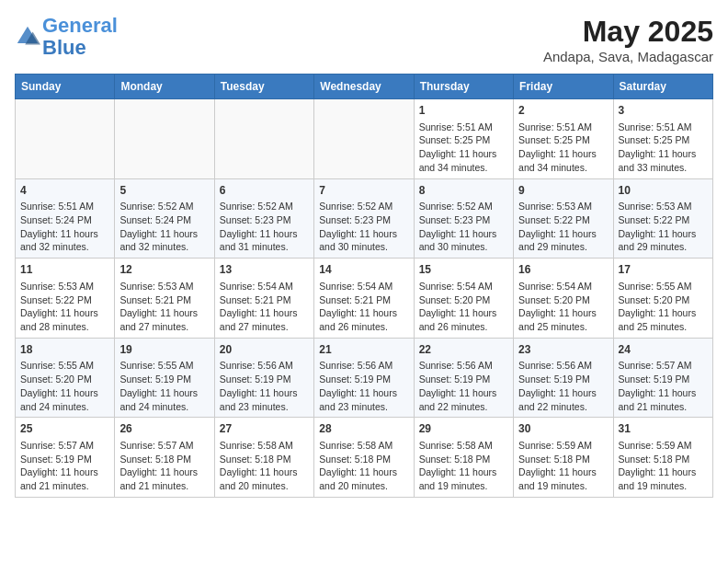 Image resolution: width=728 pixels, height=563 pixels. What do you see at coordinates (663, 458) in the screenshot?
I see `calendar-cell: 31Sunrise: 5:59 AM Sunset: 5:18 PM Dayli…` at bounding box center [663, 458].